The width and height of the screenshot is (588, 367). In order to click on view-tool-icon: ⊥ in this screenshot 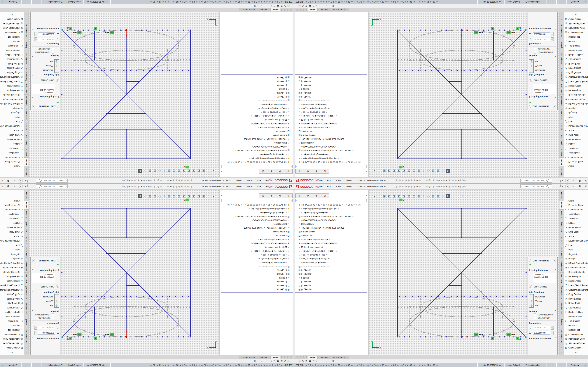, I will do `click(164, 196)`.